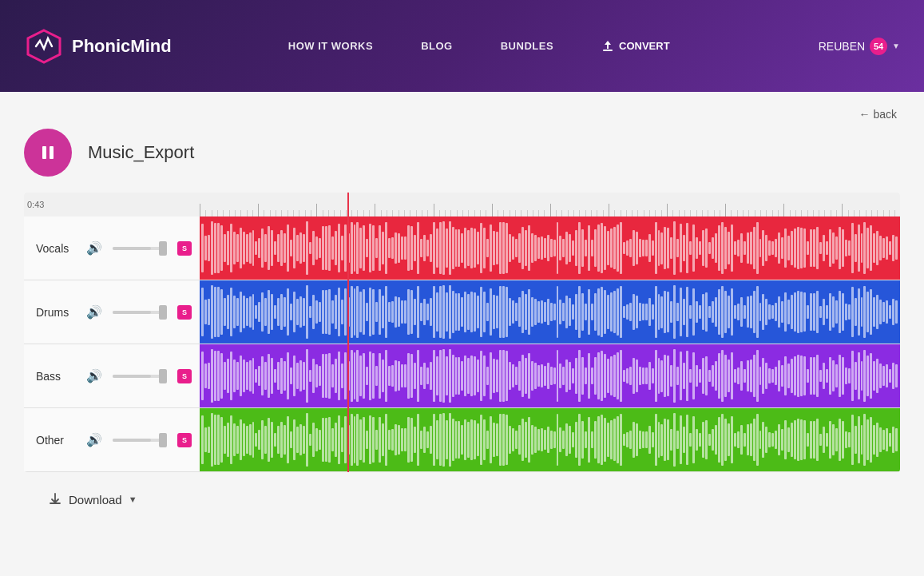 This screenshot has height=576, width=924. Describe the element at coordinates (141, 153) in the screenshot. I see `song-title: Music_Export` at that location.